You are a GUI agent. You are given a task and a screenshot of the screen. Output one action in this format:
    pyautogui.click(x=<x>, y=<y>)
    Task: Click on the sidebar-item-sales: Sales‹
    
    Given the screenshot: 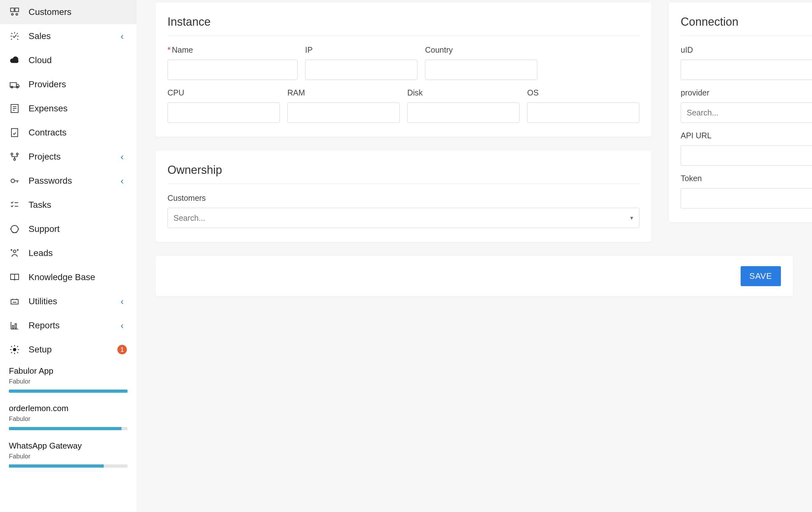 What is the action you would take?
    pyautogui.click(x=68, y=36)
    